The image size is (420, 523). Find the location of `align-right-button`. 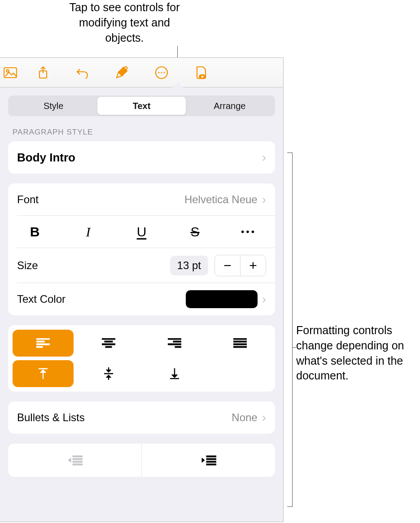

align-right-button is located at coordinates (175, 343).